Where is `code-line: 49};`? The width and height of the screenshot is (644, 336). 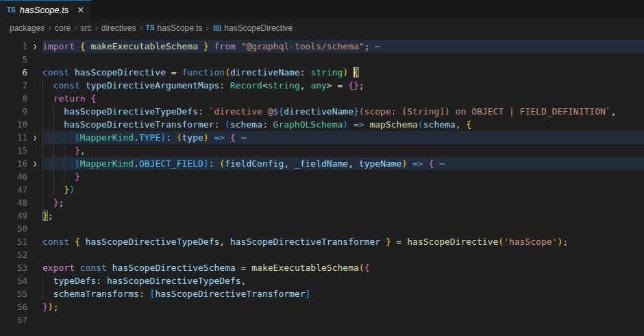 code-line: 49}; is located at coordinates (322, 215).